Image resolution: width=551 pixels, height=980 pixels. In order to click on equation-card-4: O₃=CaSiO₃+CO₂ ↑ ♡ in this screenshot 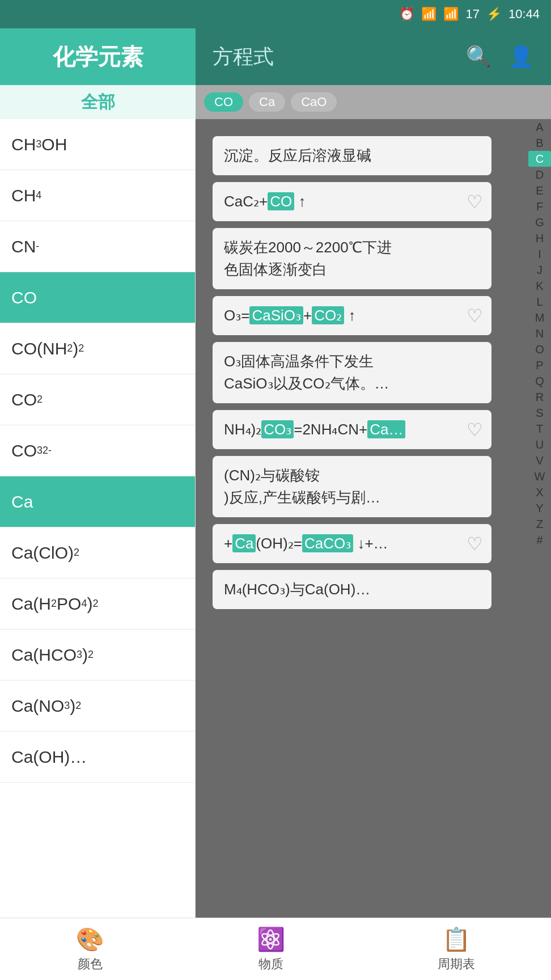, I will do `click(352, 315)`.